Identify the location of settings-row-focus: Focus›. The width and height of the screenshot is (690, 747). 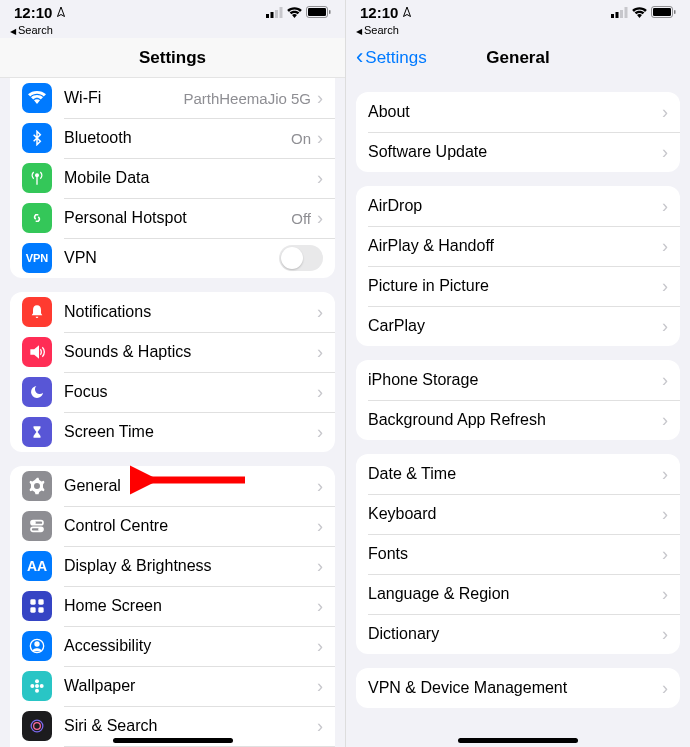
(172, 392).